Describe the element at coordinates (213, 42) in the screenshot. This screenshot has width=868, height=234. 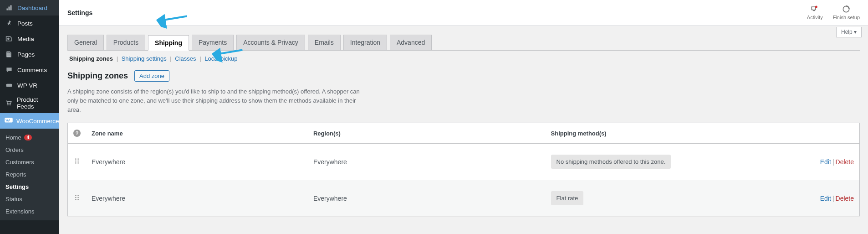
I see `tab-payments: Payments` at that location.